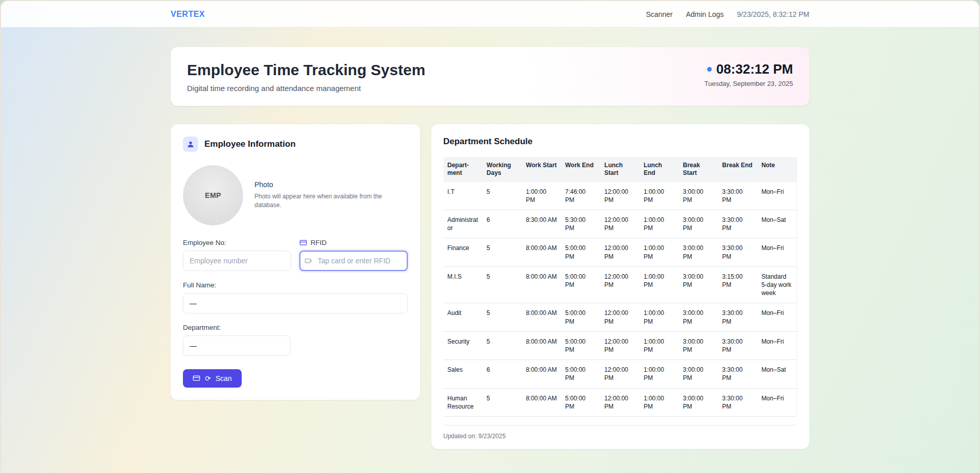  What do you see at coordinates (620, 196) in the screenshot?
I see `table-row: I.T51:00:00 PM7:46:00 PM12:00:00 PM1:00:…` at bounding box center [620, 196].